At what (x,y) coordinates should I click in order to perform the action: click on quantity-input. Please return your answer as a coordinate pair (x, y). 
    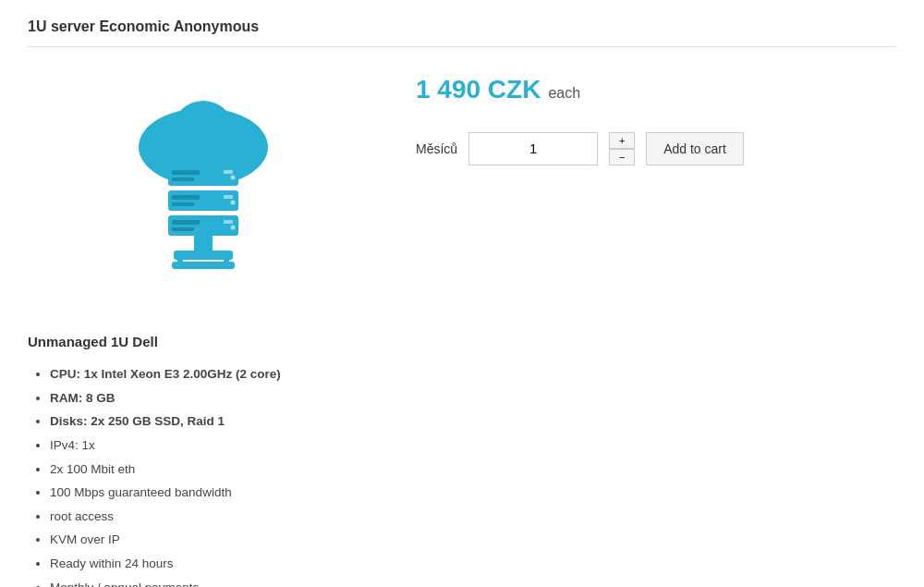
    Looking at the image, I should click on (533, 149).